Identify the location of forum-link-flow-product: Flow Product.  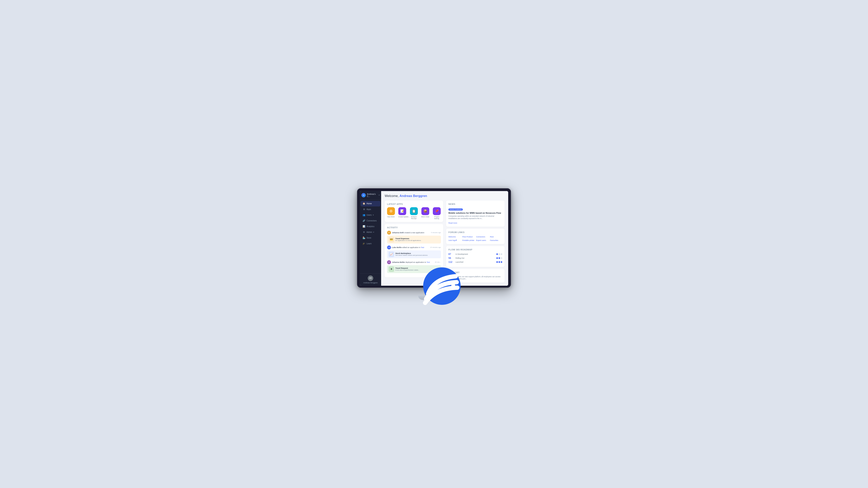
(468, 237).